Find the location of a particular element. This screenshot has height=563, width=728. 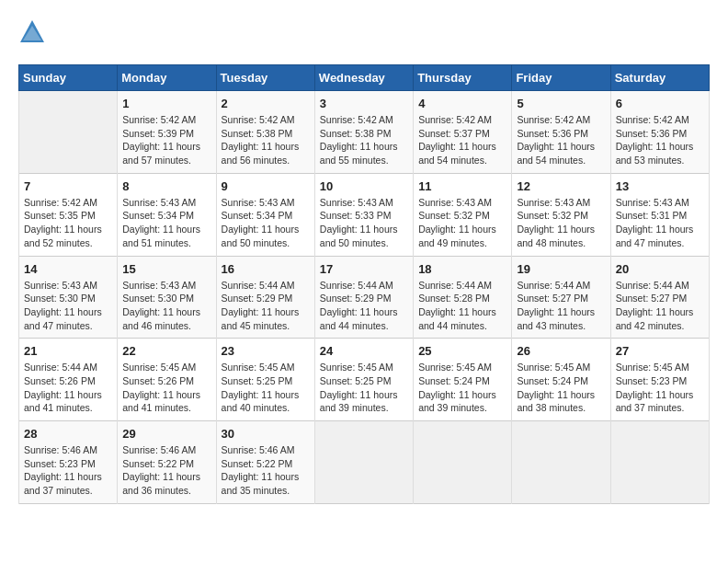

day-number: 23 is located at coordinates (266, 351).